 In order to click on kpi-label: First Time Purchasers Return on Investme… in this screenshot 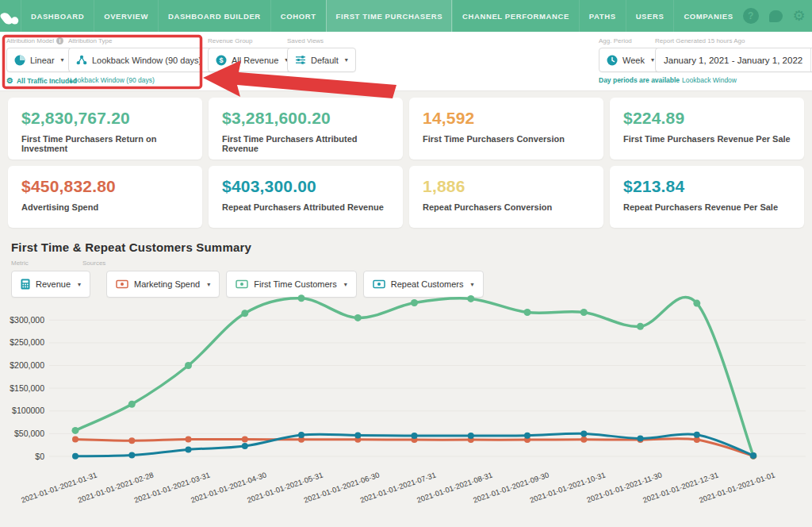, I will do `click(105, 144)`.